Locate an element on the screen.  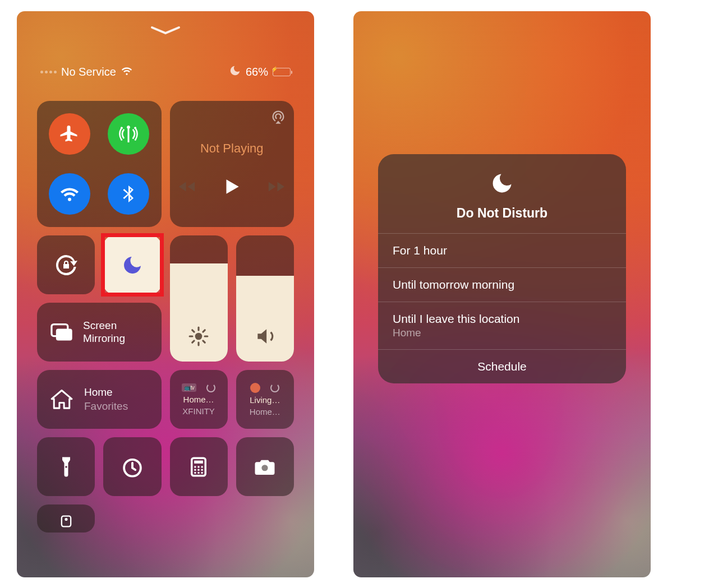
timer-button is located at coordinates (132, 466).